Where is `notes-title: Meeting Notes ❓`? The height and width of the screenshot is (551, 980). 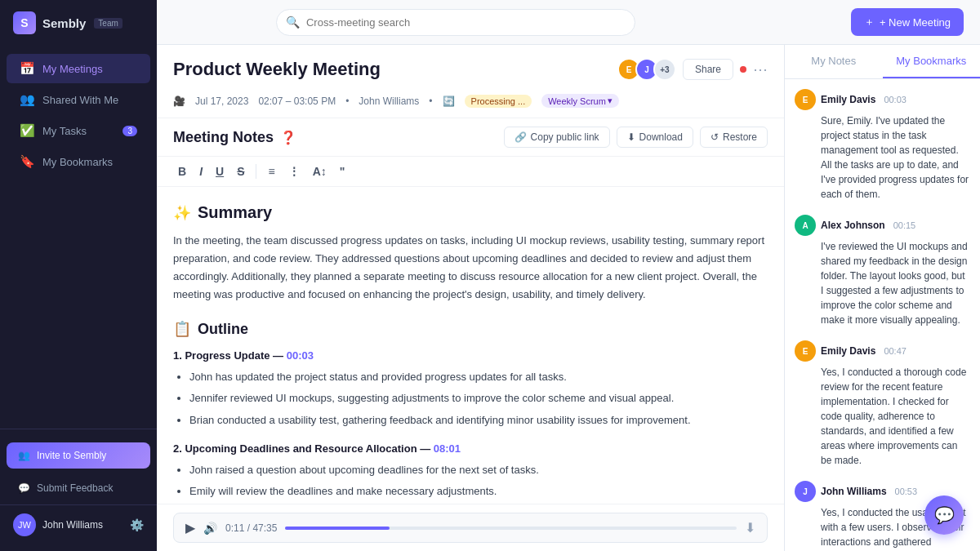 notes-title: Meeting Notes ❓ is located at coordinates (235, 137).